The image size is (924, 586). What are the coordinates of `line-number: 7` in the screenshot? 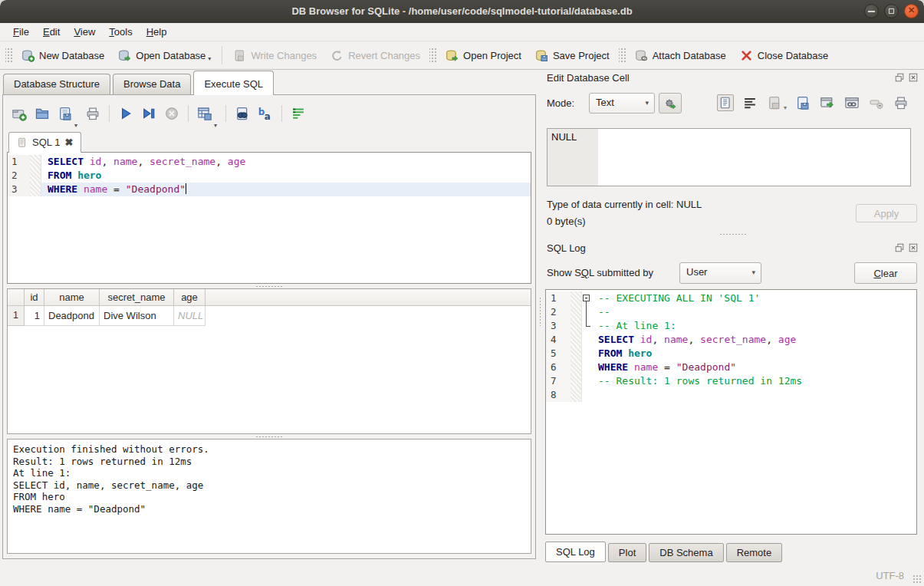 It's located at (558, 381).